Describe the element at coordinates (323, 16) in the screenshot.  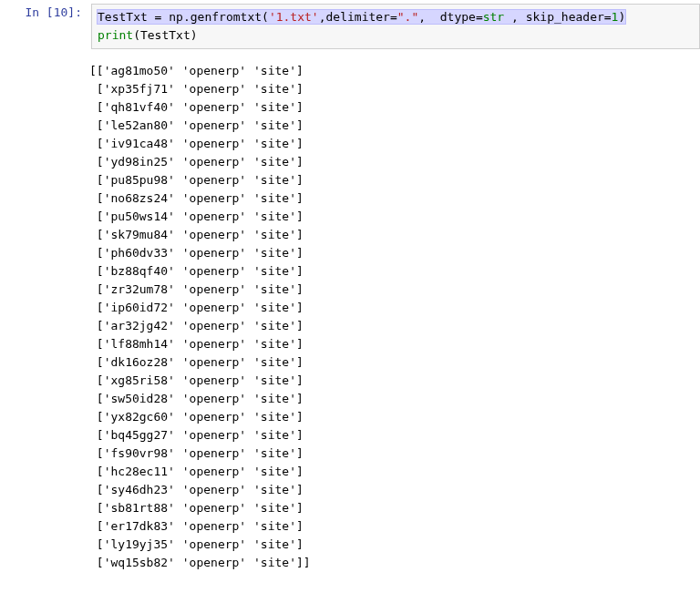
I see `token-comma: ,` at that location.